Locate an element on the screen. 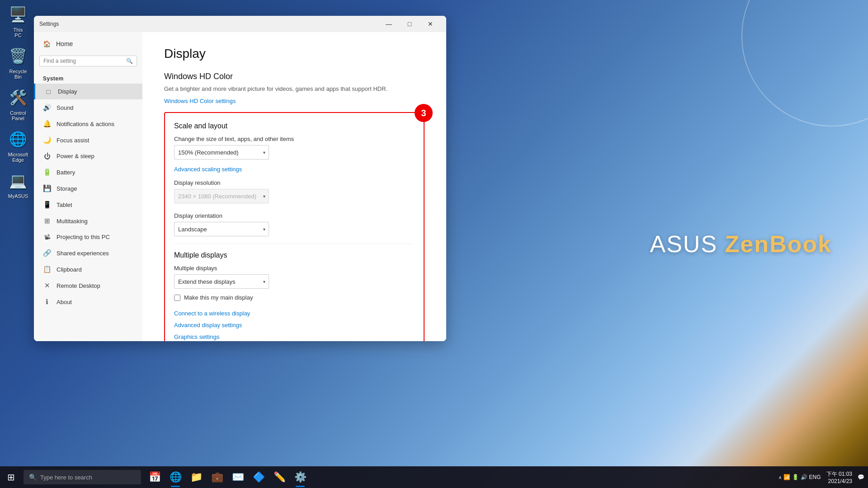  taskbar-right: ∧ 📶 🔋 🔊 ENG 下午 01:03 2021/4/23 💬 is located at coordinates (823, 477).